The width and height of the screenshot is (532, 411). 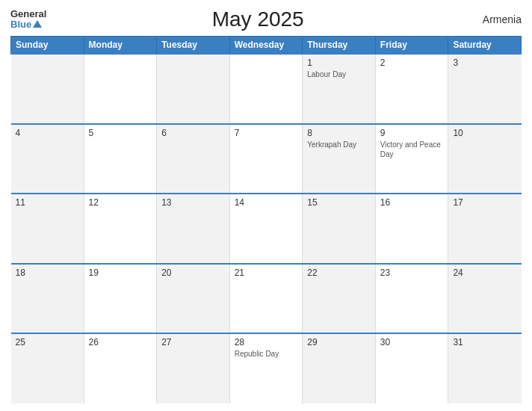 I want to click on day-number: 29, so click(x=339, y=342).